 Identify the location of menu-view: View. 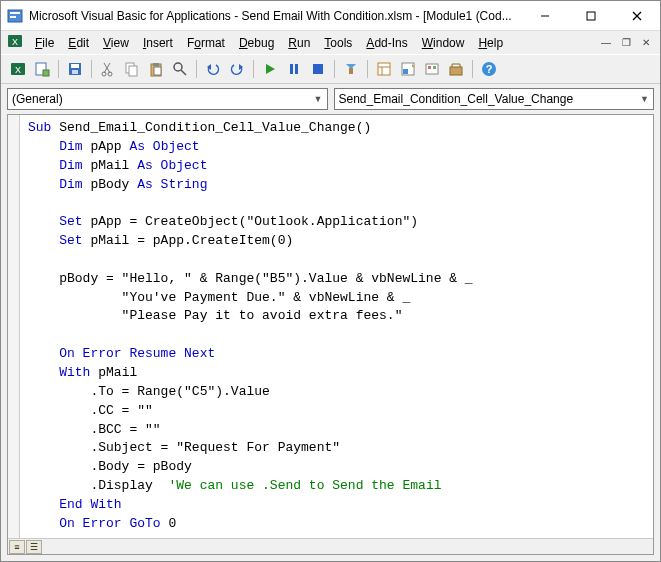
(116, 43).